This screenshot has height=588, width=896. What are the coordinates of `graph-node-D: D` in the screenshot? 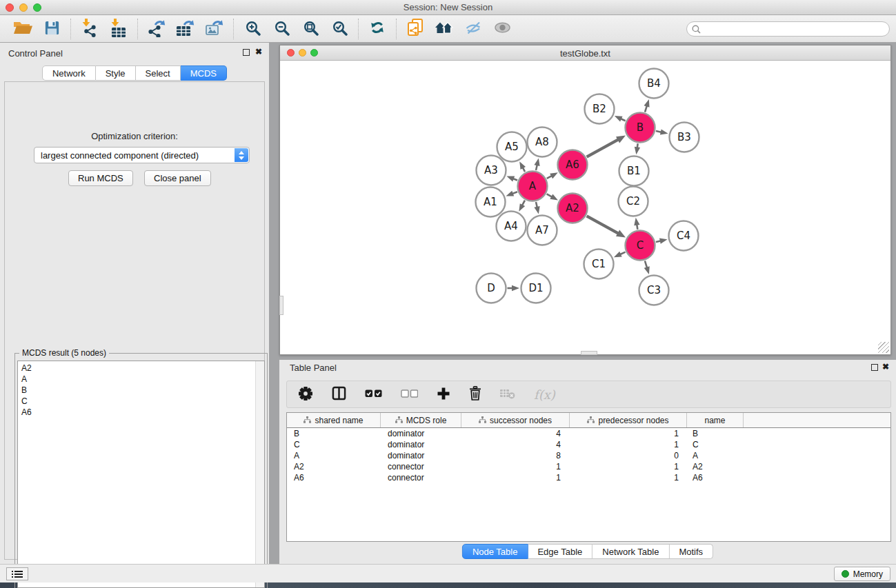 It's located at (491, 288).